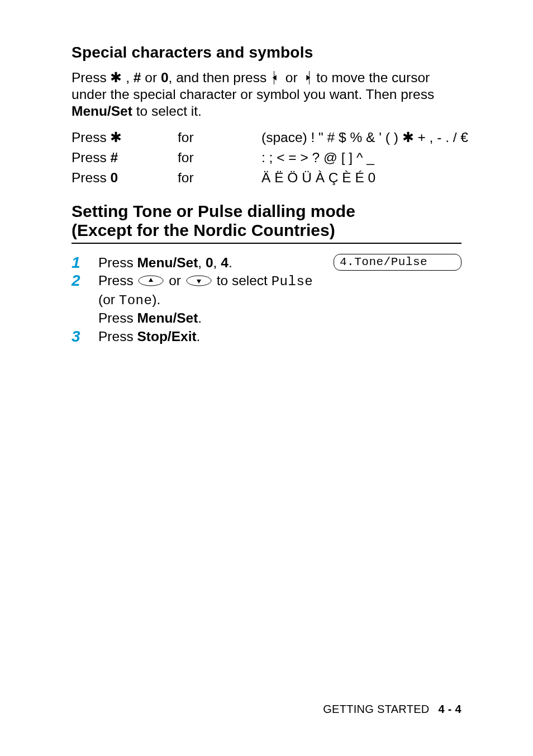 The image size is (533, 756). What do you see at coordinates (125, 178) in the screenshot?
I see `table-cell: Press 0` at bounding box center [125, 178].